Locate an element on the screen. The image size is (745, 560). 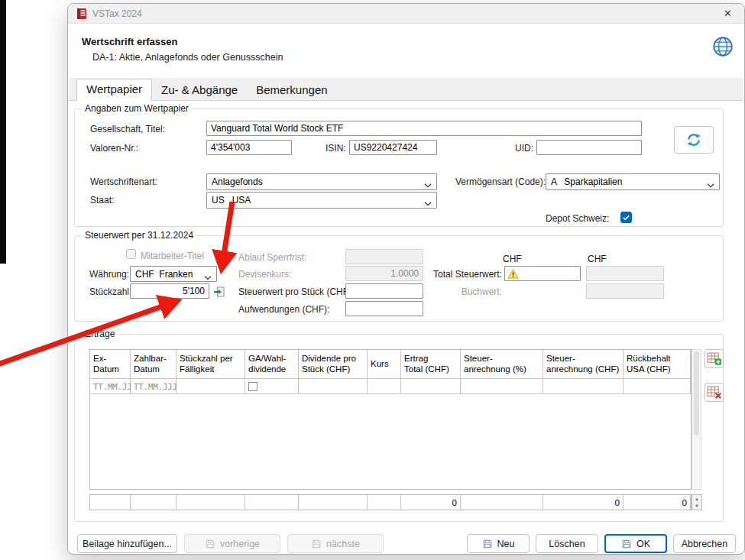
entry-cell-dividende-pro-stueck is located at coordinates (333, 387).